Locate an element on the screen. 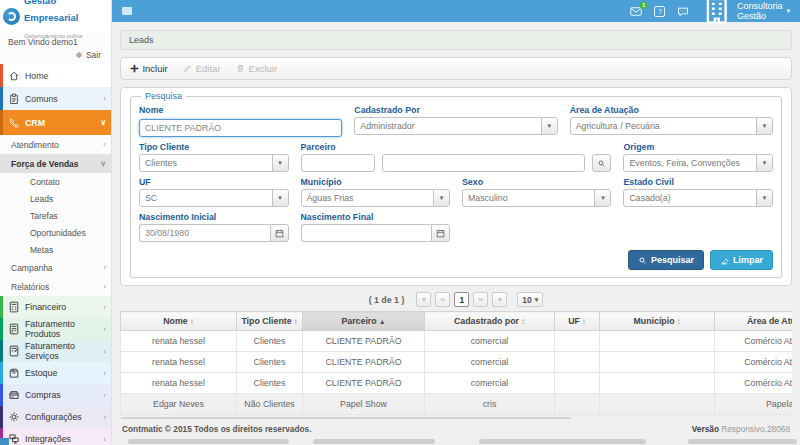 The width and height of the screenshot is (800, 445). cadastrado-por-value: Administrador is located at coordinates (448, 126).